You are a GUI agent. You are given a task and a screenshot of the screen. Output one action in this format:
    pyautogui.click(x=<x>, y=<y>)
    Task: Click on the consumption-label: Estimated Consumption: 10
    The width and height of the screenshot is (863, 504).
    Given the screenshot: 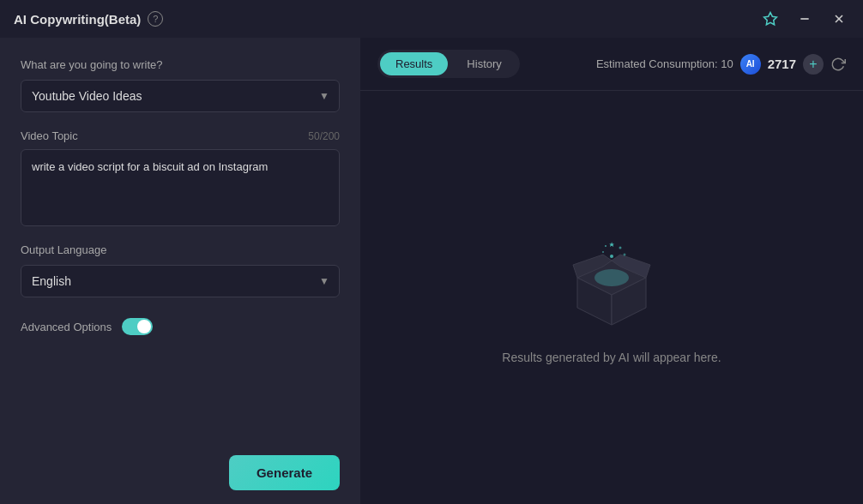 What is the action you would take?
    pyautogui.click(x=665, y=63)
    